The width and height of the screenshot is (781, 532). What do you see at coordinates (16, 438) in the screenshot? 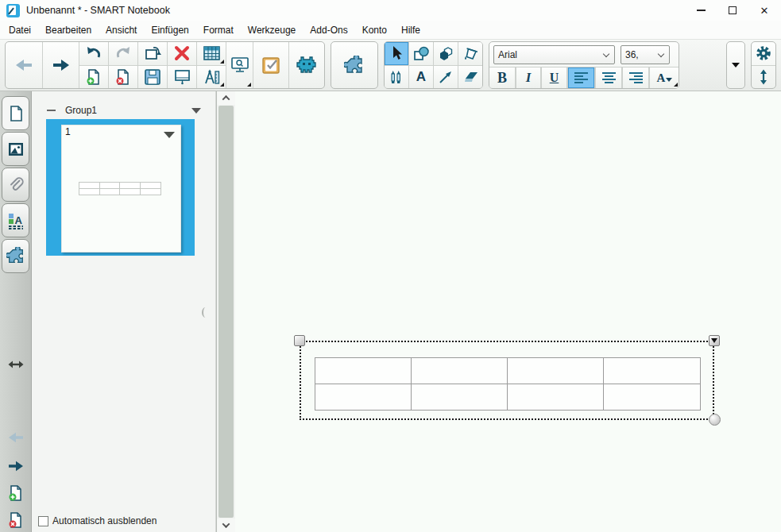
I see `back-arrow-icon` at bounding box center [16, 438].